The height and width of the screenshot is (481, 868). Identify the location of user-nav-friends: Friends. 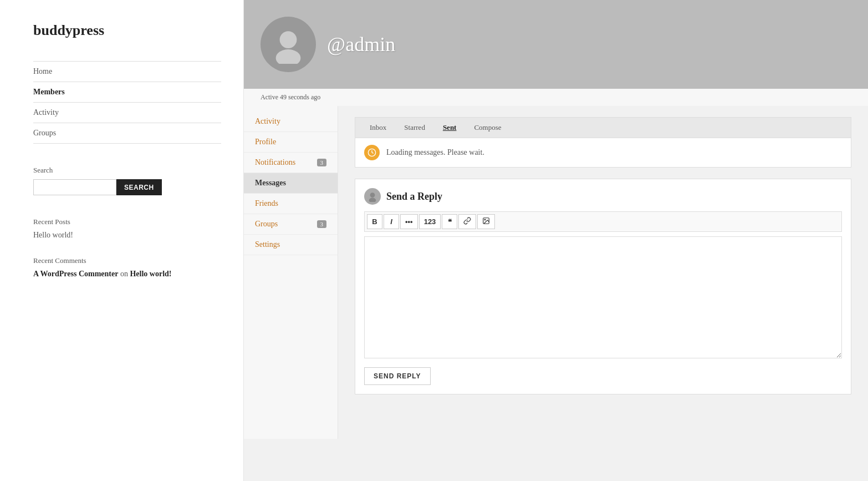
(290, 204).